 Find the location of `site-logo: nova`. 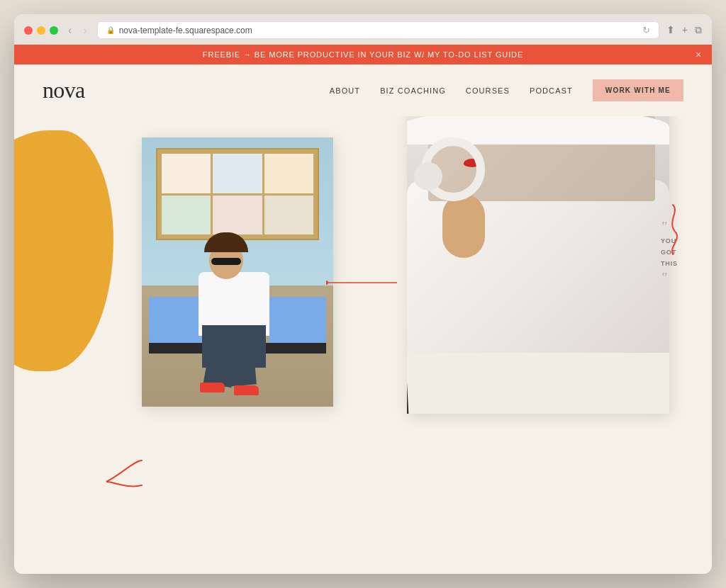

site-logo: nova is located at coordinates (186, 91).